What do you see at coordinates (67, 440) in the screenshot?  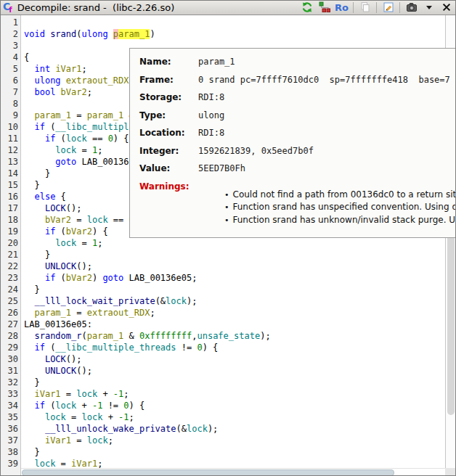 I see `code-text: iVar1 = lock;` at bounding box center [67, 440].